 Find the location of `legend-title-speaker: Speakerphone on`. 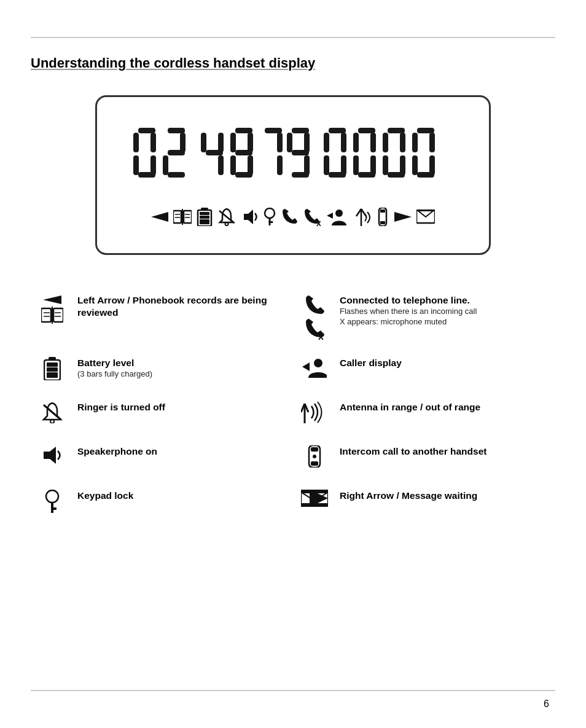

legend-title-speaker: Speakerphone on is located at coordinates (182, 452).